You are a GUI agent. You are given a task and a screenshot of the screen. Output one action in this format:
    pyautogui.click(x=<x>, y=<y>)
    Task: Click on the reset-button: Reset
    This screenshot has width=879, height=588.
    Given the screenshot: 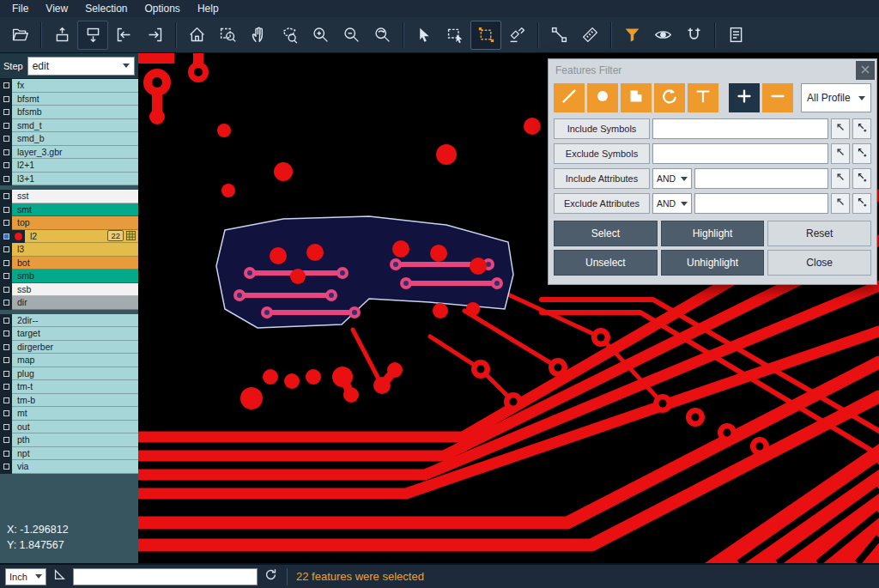 What is the action you would take?
    pyautogui.click(x=819, y=233)
    